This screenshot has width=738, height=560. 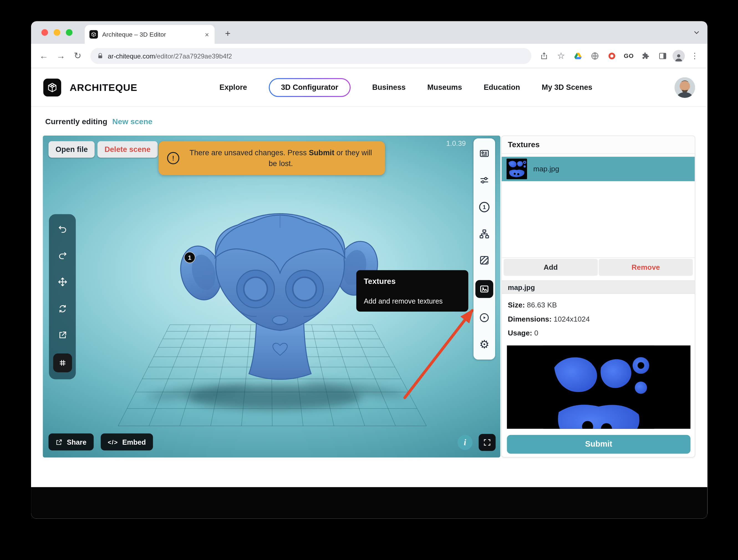 I want to click on new-tab-button: +, so click(x=228, y=33).